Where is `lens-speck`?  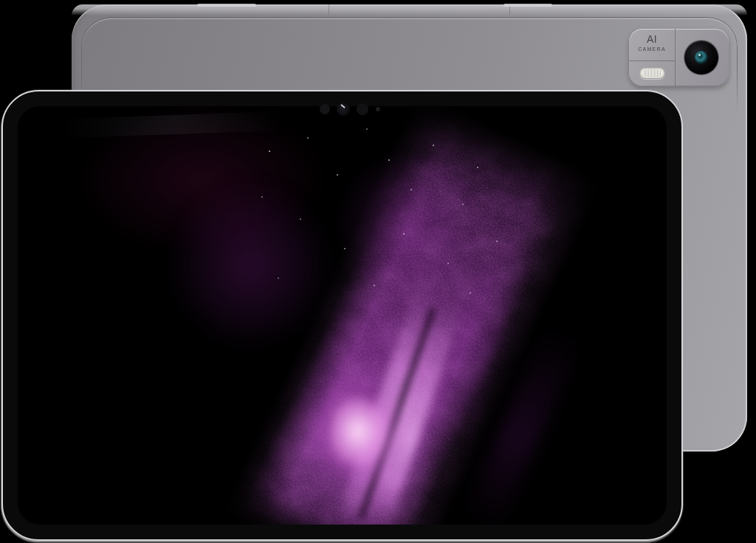 lens-speck is located at coordinates (700, 55).